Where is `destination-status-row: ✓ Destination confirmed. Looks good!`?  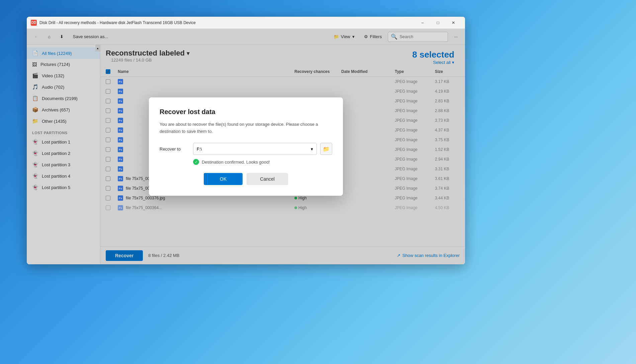 destination-status-row: ✓ Destination confirmed. Looks good! is located at coordinates (246, 162).